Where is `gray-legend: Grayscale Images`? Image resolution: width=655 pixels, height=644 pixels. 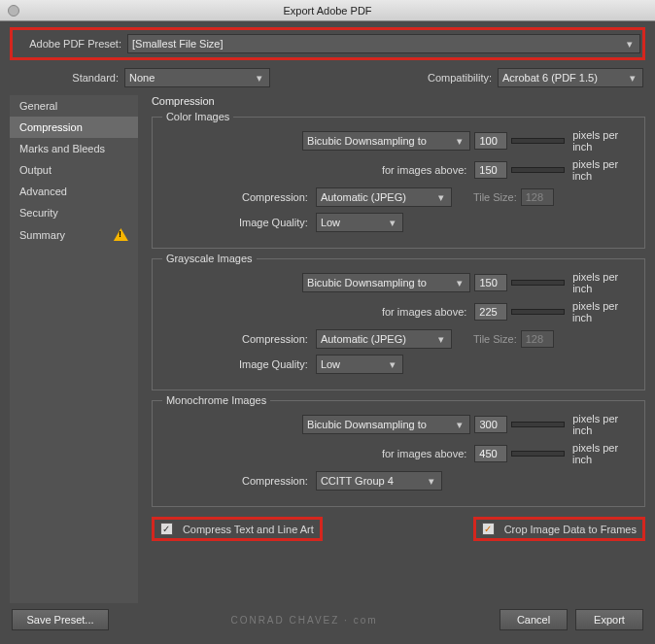 gray-legend: Grayscale Images is located at coordinates (210, 258).